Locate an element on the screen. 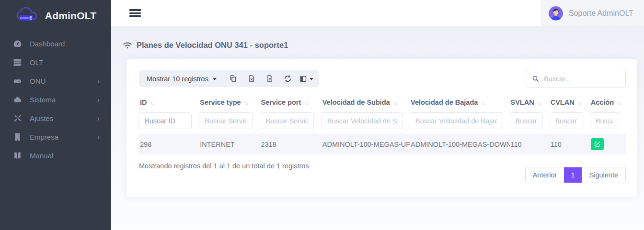 The width and height of the screenshot is (644, 230). column-visibility-button is located at coordinates (306, 78).